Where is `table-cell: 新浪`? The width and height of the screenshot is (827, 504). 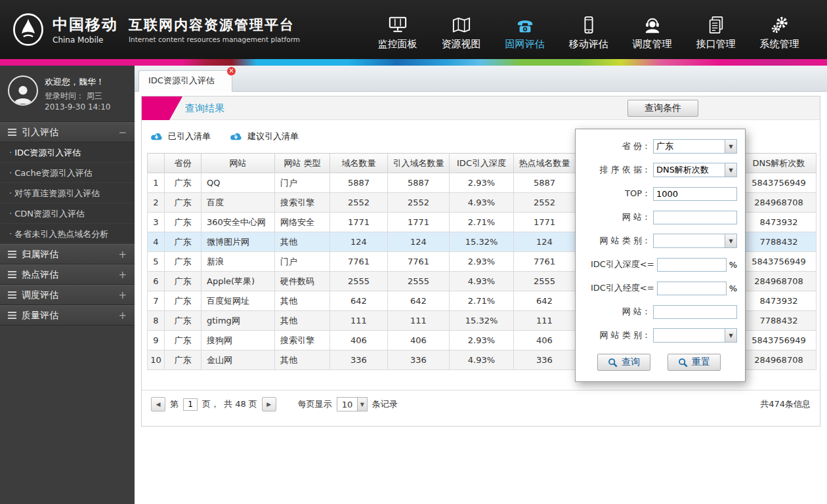 table-cell: 新浪 is located at coordinates (238, 262).